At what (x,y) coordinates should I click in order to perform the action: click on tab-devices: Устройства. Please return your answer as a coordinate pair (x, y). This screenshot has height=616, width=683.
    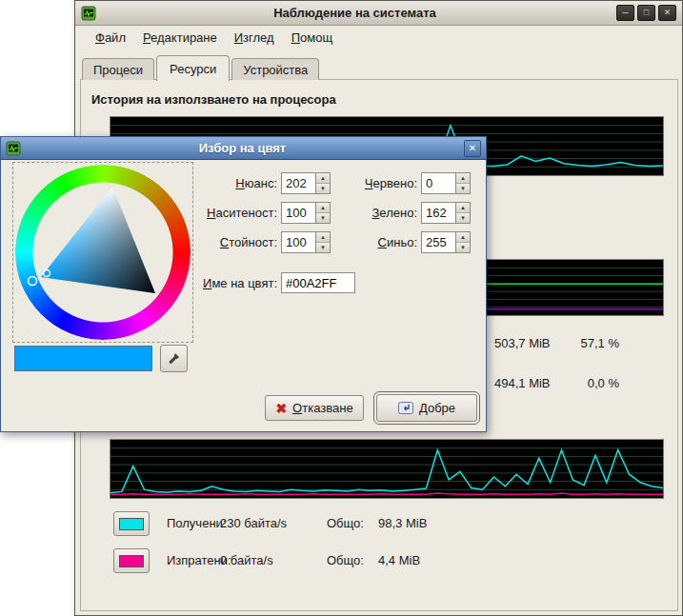
    Looking at the image, I should click on (275, 69).